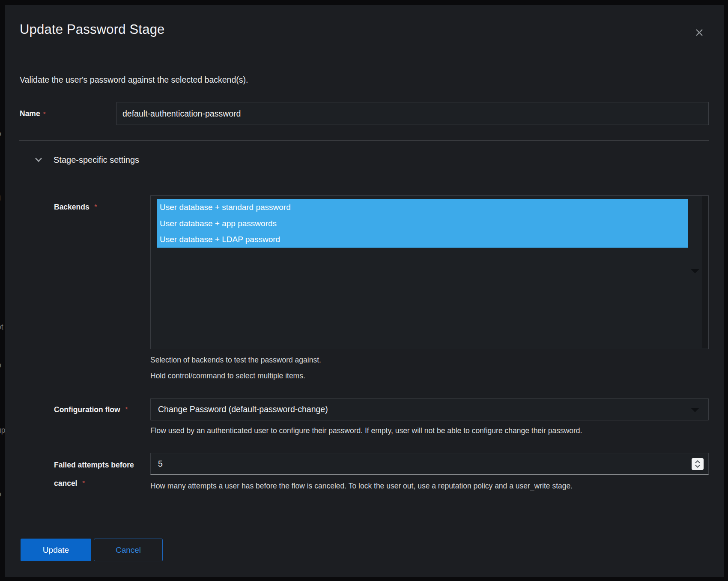 This screenshot has width=728, height=581. What do you see at coordinates (430, 464) in the screenshot?
I see `failed-attempts-field` at bounding box center [430, 464].